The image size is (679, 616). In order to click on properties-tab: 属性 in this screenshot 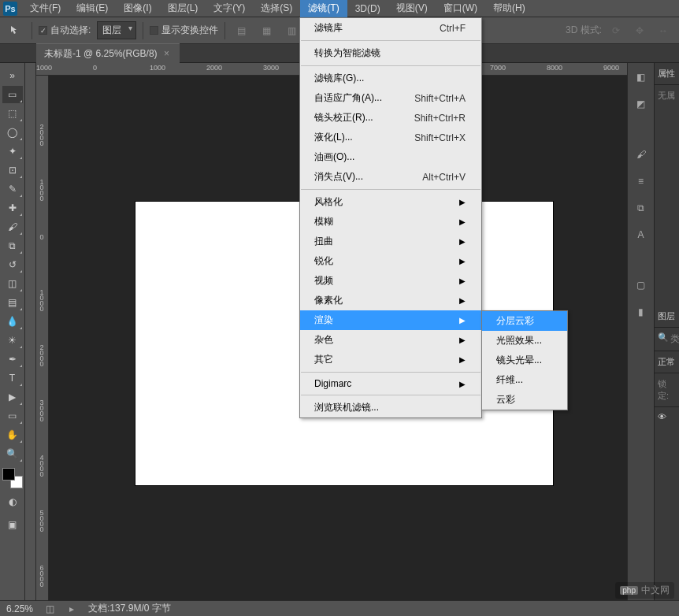, I will do `click(666, 74)`.